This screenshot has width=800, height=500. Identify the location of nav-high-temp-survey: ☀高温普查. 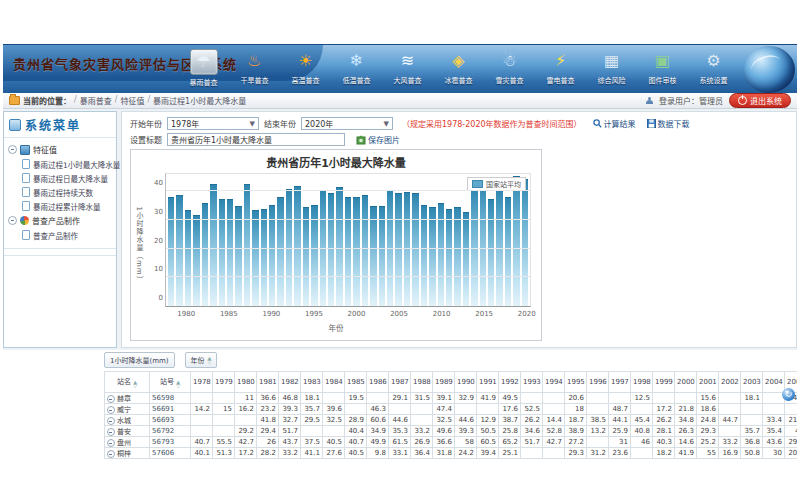
(306, 68).